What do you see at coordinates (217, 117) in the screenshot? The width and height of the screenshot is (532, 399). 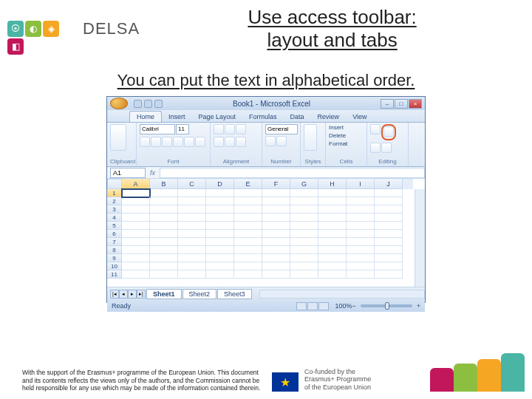 I see `tab-page-layout: Page Layout` at bounding box center [217, 117].